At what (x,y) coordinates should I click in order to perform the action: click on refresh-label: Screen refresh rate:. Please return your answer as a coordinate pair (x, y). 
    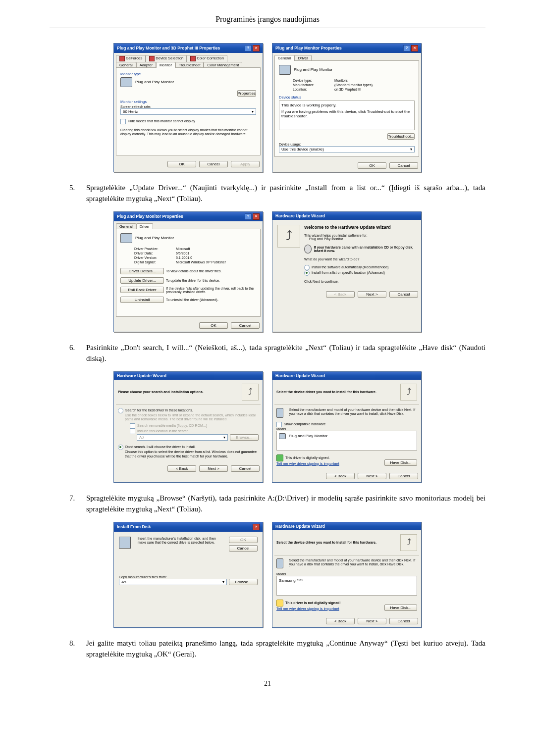
    Looking at the image, I should click on (188, 107).